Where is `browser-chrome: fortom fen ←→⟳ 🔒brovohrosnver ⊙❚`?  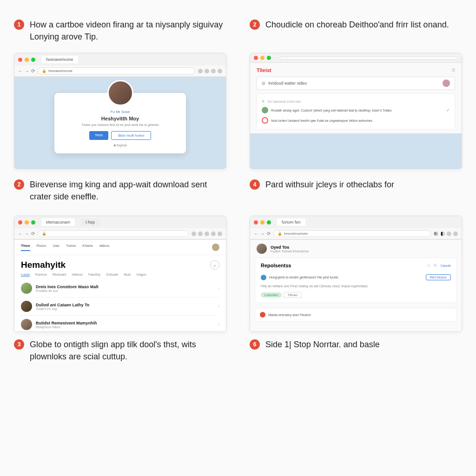
browser-chrome: fortom fen ←→⟳ 🔒brovohrosnver ⊙❚ is located at coordinates (356, 228).